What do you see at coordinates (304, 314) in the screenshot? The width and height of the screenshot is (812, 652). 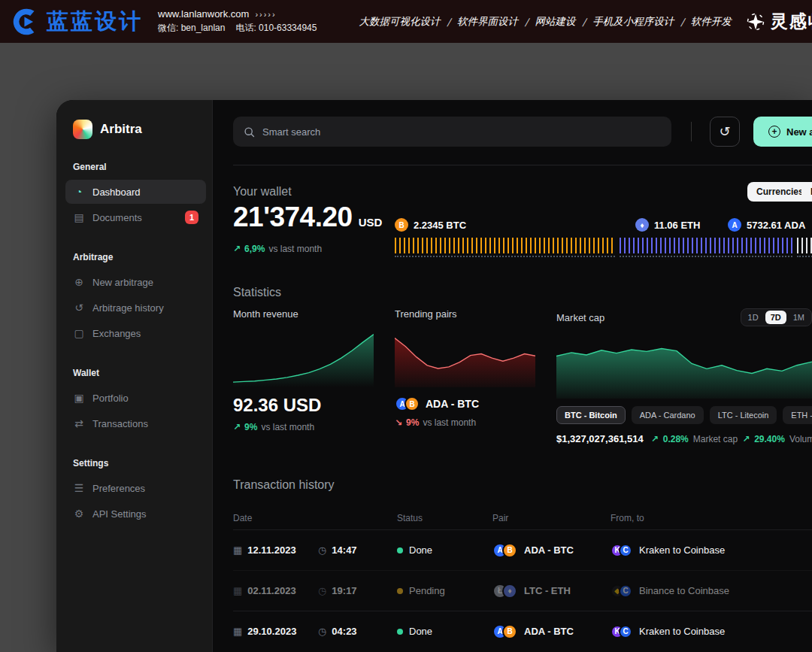 I see `month-revenue-title: Month revenue` at bounding box center [304, 314].